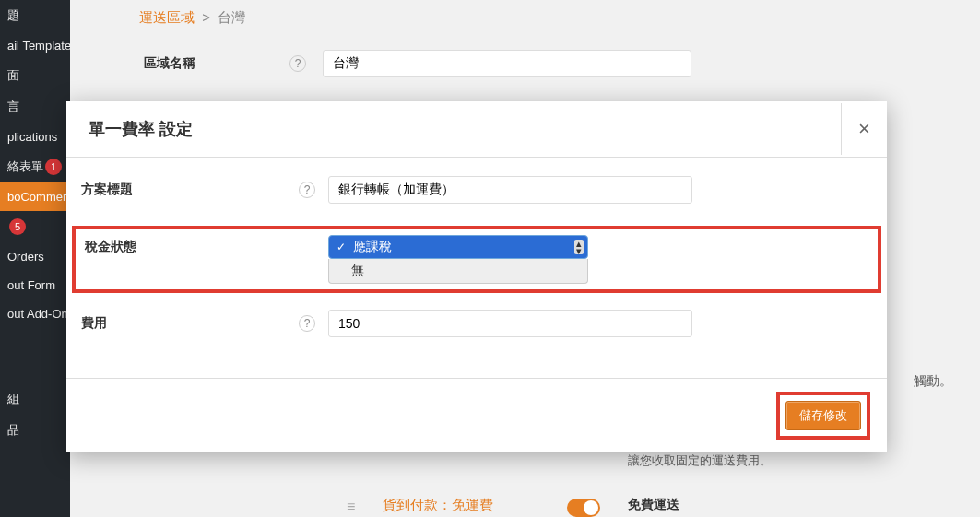  Describe the element at coordinates (140, 129) in the screenshot. I see `modal-title: 單一費率 設定` at that location.